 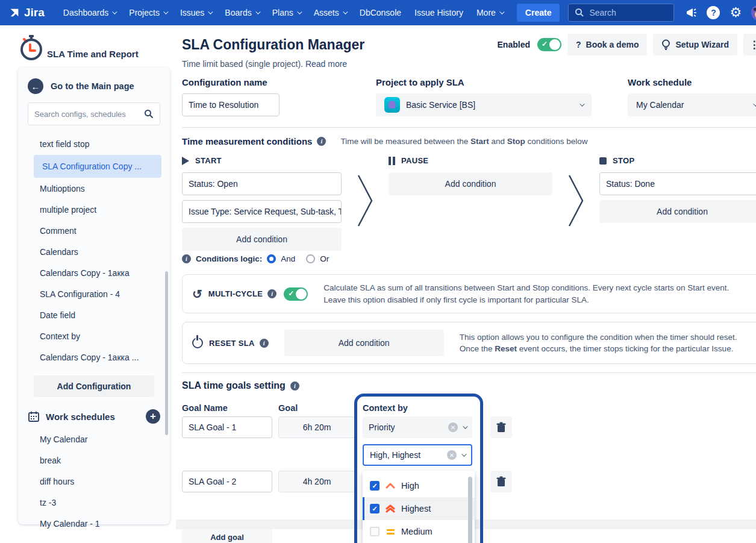 What do you see at coordinates (90, 13) in the screenshot?
I see `nav-dashboards: Dashboards` at bounding box center [90, 13].